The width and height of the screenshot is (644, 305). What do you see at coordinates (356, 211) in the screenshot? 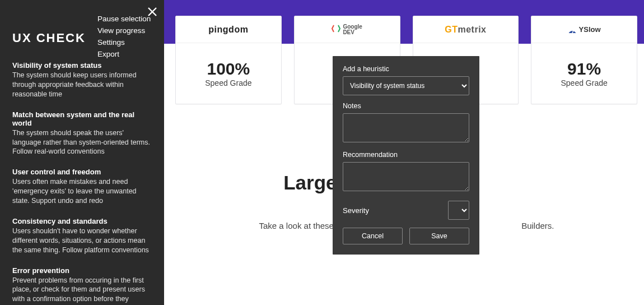
I see `severity-label: Severity` at bounding box center [356, 211].